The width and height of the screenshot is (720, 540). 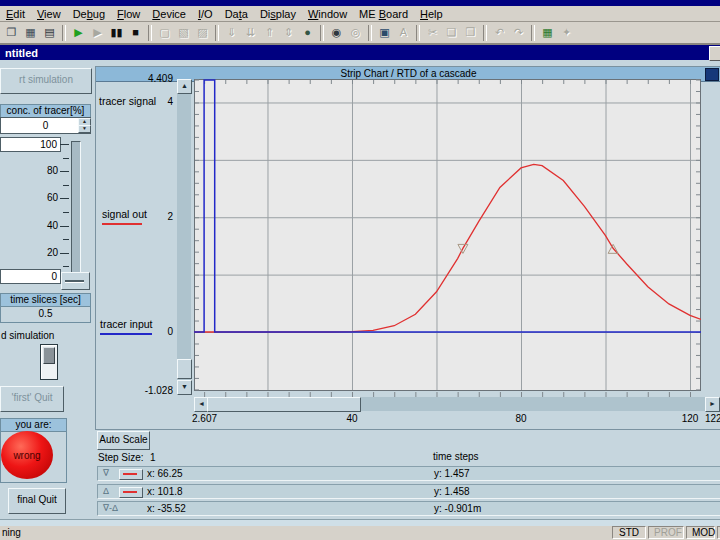 I want to click on print-icon: ▤, so click(x=50, y=32).